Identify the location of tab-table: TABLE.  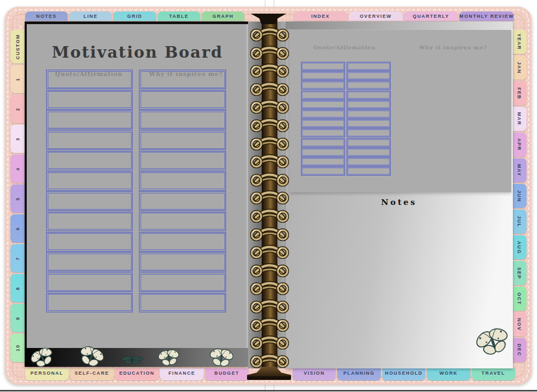
(179, 16).